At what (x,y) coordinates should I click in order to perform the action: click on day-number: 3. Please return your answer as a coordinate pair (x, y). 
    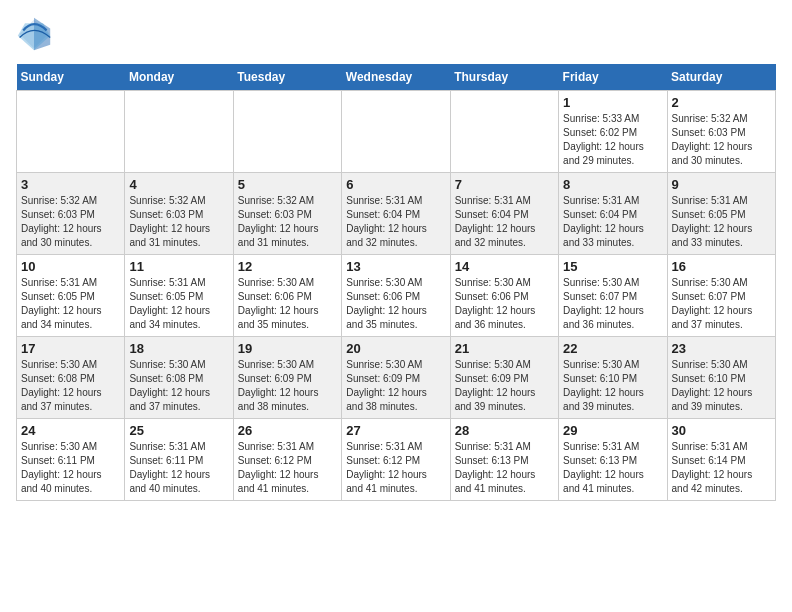
    Looking at the image, I should click on (70, 184).